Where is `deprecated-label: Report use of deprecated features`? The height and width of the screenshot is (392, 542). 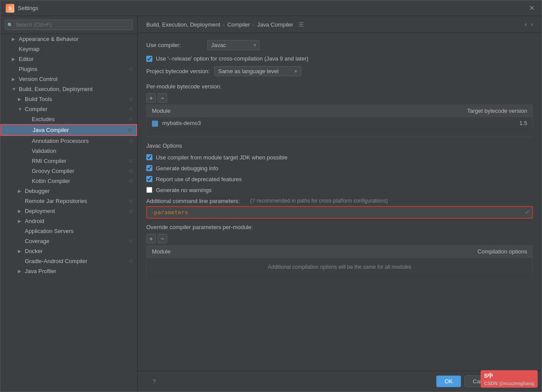 deprecated-label: Report use of deprecated features is located at coordinates (199, 179).